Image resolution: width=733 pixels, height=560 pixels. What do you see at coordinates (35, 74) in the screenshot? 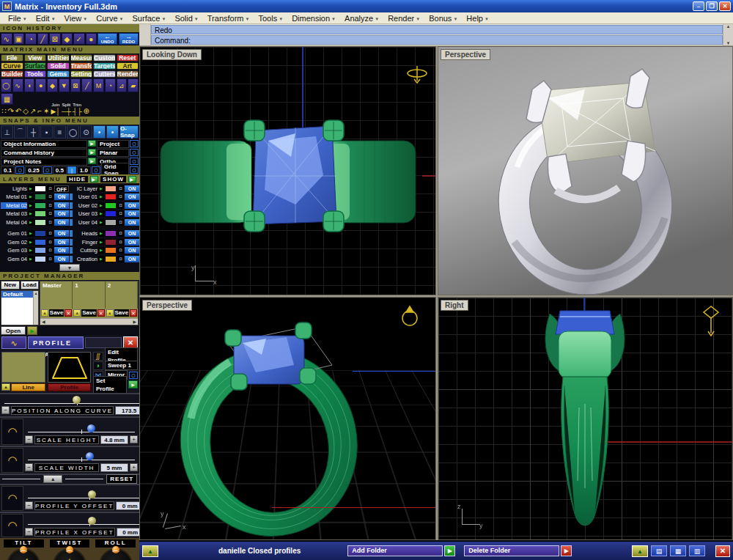
I see `mm-tools-button: Tools` at bounding box center [35, 74].